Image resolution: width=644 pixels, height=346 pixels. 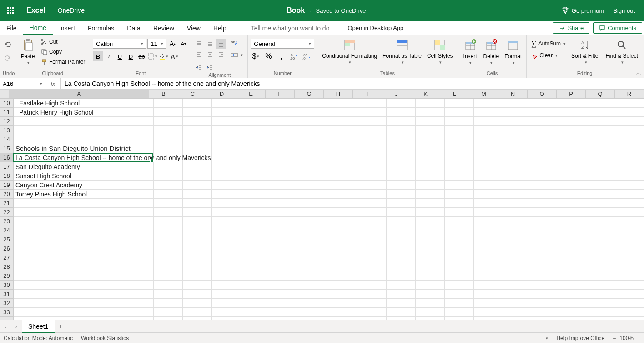 What do you see at coordinates (152, 56) in the screenshot?
I see `borders-button: ▾` at bounding box center [152, 56].